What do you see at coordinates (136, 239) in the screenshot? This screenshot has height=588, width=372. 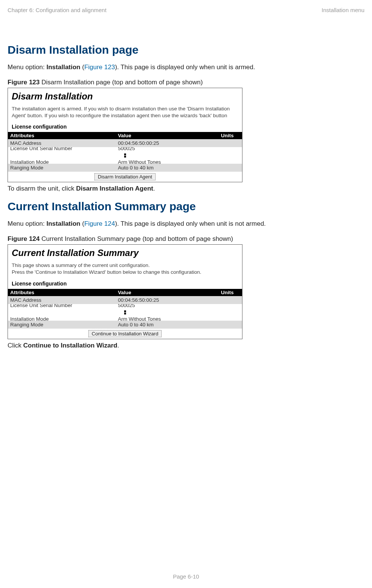 I see `figure-caption-text: Current Installation Summary page (top a…` at bounding box center [136, 239].